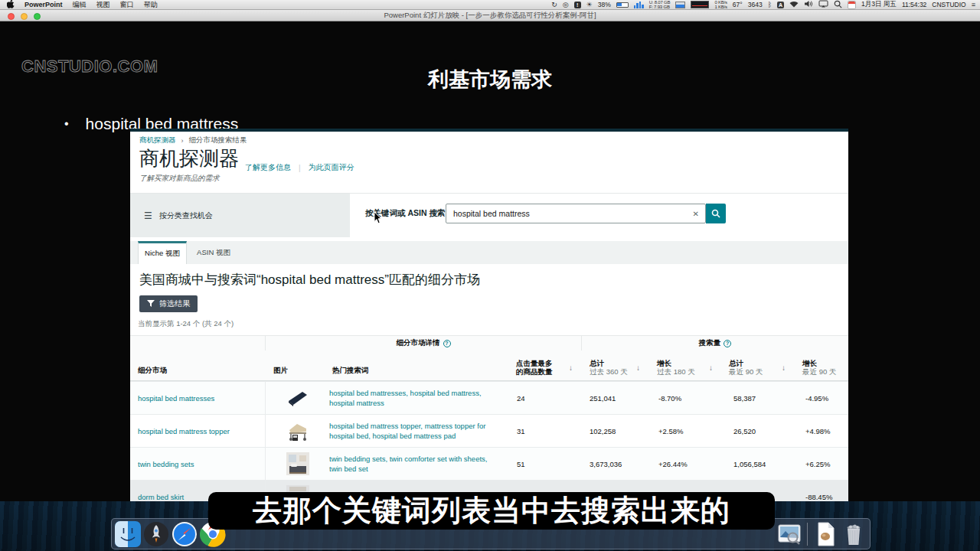  I want to click on top-search-terms-link: hospital bed mattress topper, mattress t…, so click(418, 431).